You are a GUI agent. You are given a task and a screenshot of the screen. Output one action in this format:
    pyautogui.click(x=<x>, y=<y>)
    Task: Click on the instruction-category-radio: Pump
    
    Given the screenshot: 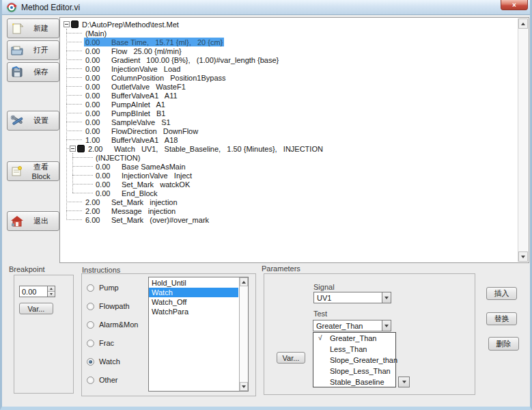 What is the action you would take?
    pyautogui.click(x=112, y=288)
    